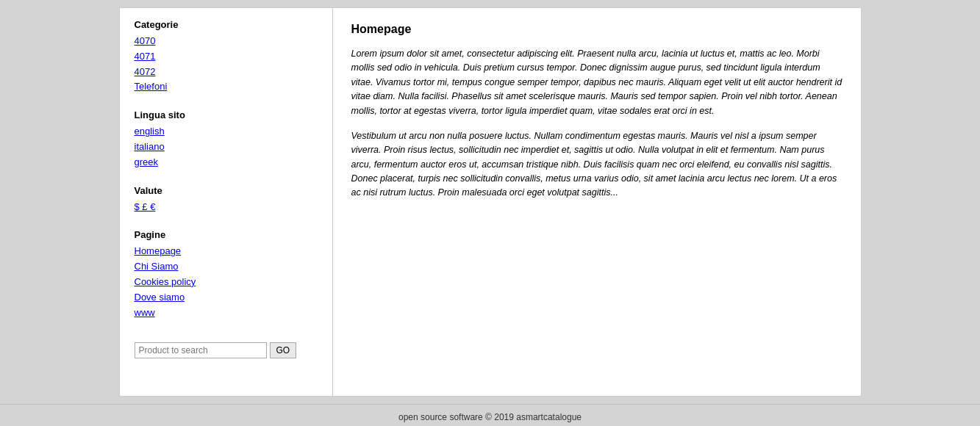  Describe the element at coordinates (597, 82) in the screenshot. I see `paragraph-1: Lorem ipsum dolor sit amet, consectetur …` at that location.